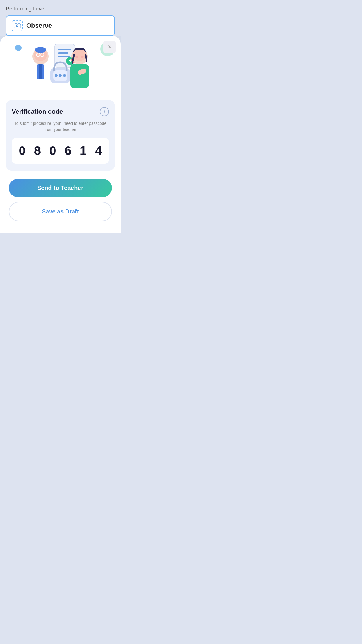 The height and width of the screenshot is (644, 362). I want to click on background-screen: Performing Level Observe, so click(60, 18).